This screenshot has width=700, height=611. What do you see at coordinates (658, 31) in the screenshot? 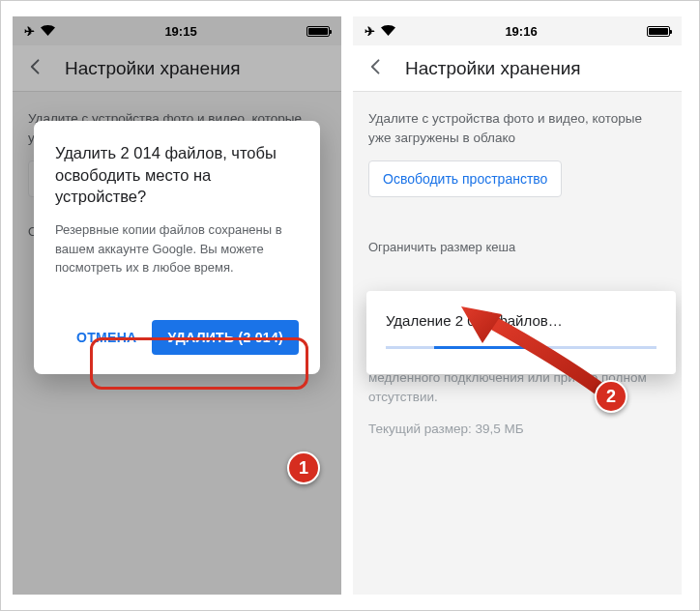
I see `battery-icon` at bounding box center [658, 31].